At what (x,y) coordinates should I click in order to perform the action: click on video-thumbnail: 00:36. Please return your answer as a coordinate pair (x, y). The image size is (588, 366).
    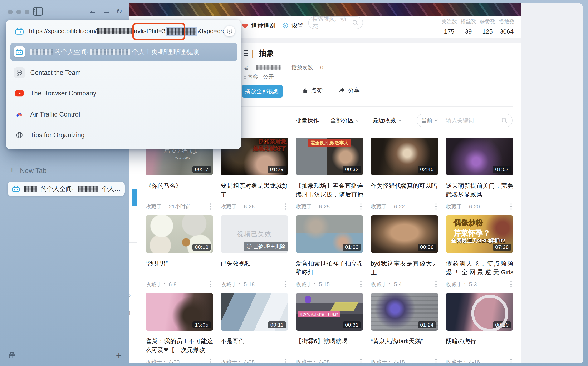
    Looking at the image, I should click on (404, 234).